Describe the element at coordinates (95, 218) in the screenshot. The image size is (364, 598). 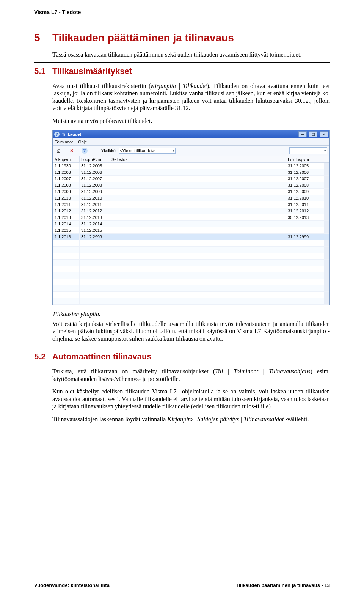
I see `table-cell: 31.12.2013` at that location.